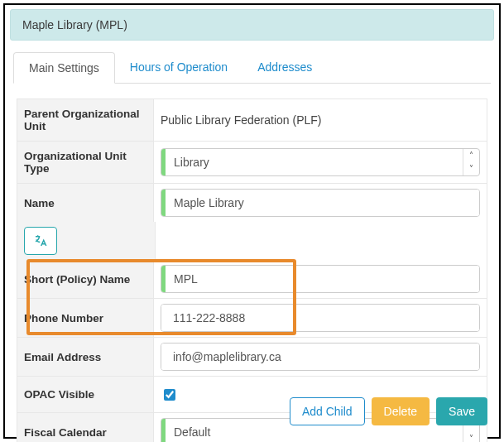 The height and width of the screenshot is (442, 504). I want to click on tab-bar: Main Settings Hours of Operation Address…, so click(252, 68).